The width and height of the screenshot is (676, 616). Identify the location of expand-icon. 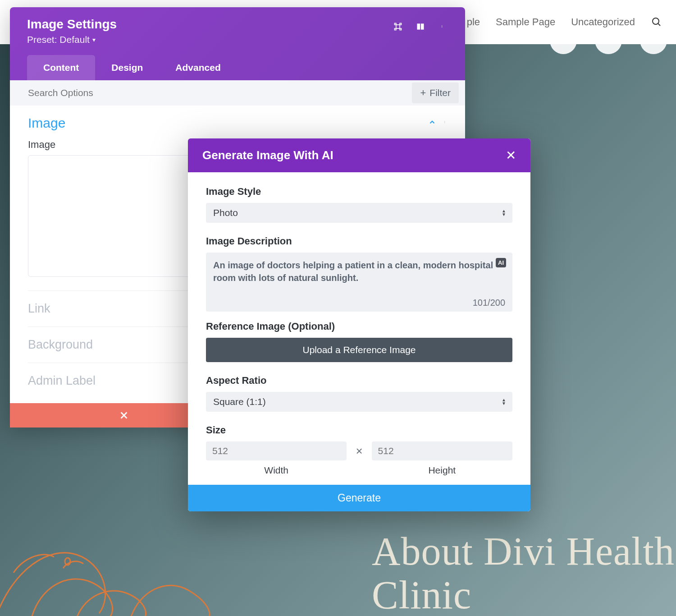
(398, 27).